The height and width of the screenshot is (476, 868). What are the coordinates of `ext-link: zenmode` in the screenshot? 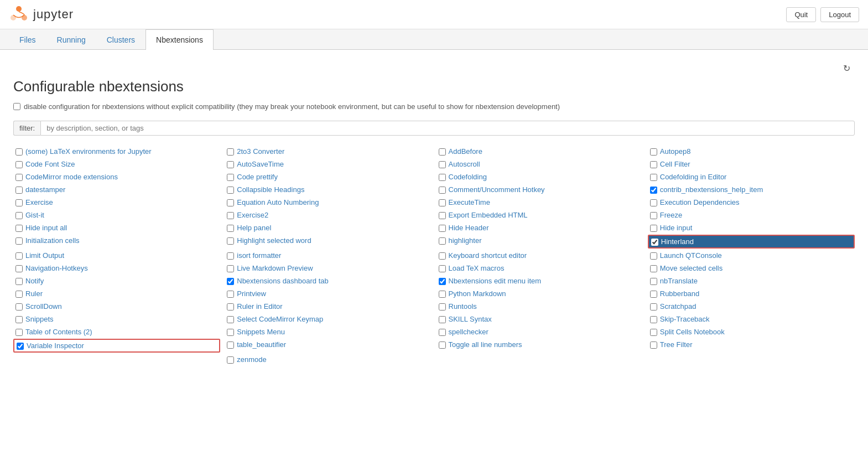 It's located at (251, 360).